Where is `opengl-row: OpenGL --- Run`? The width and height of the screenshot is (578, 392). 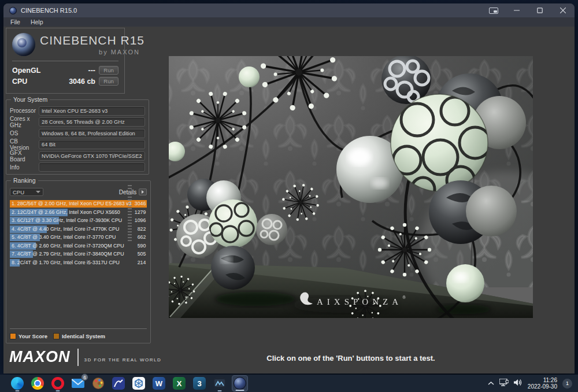 opengl-row: OpenGL --- Run is located at coordinates (65, 71).